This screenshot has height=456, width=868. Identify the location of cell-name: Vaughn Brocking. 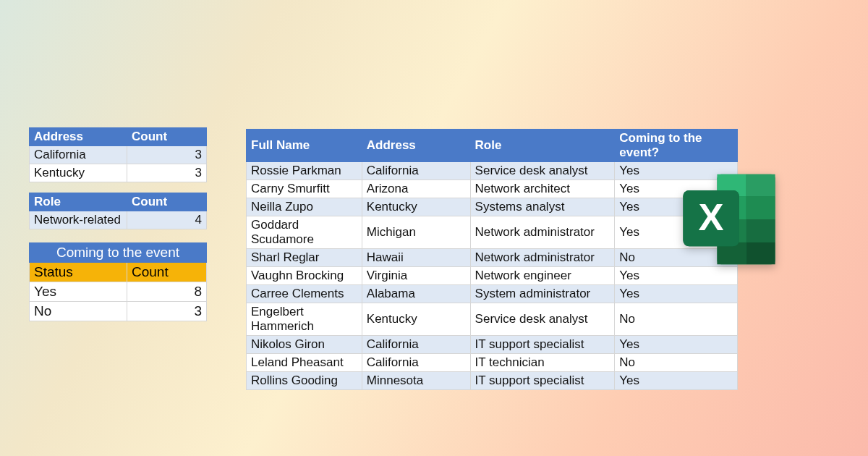
(305, 276).